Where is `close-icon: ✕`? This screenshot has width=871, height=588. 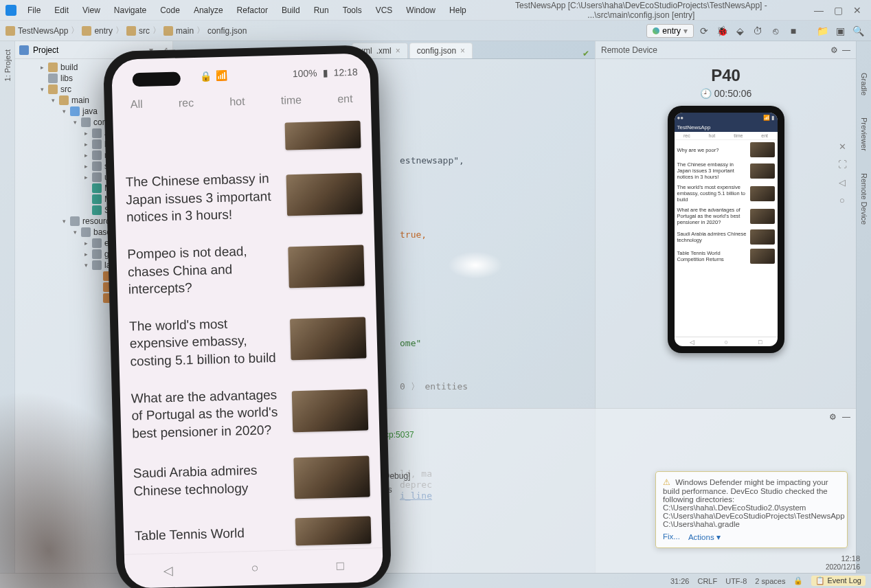
close-icon: ✕ is located at coordinates (842, 147).